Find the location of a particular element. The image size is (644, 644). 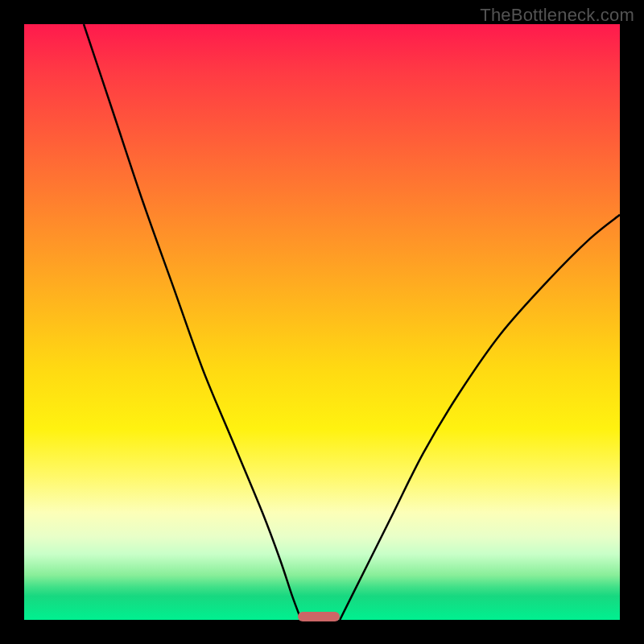

bottleneck-marker is located at coordinates (319, 617).